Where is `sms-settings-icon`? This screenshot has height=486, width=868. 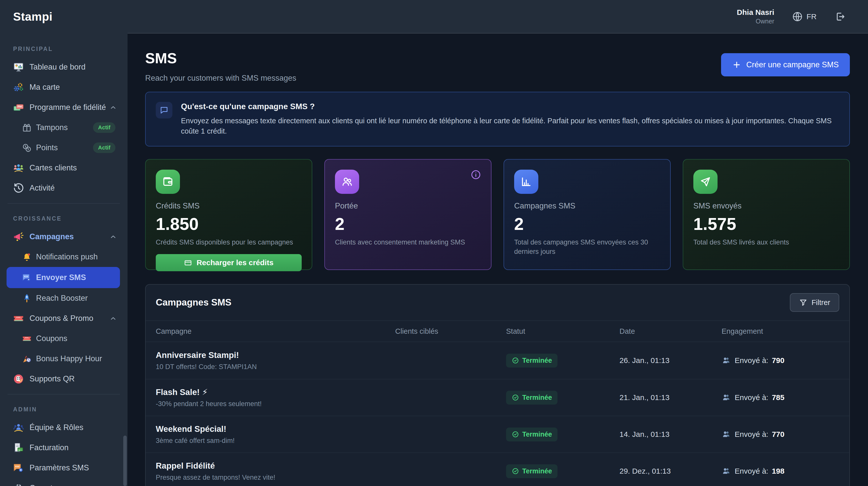 sms-settings-icon is located at coordinates (19, 468).